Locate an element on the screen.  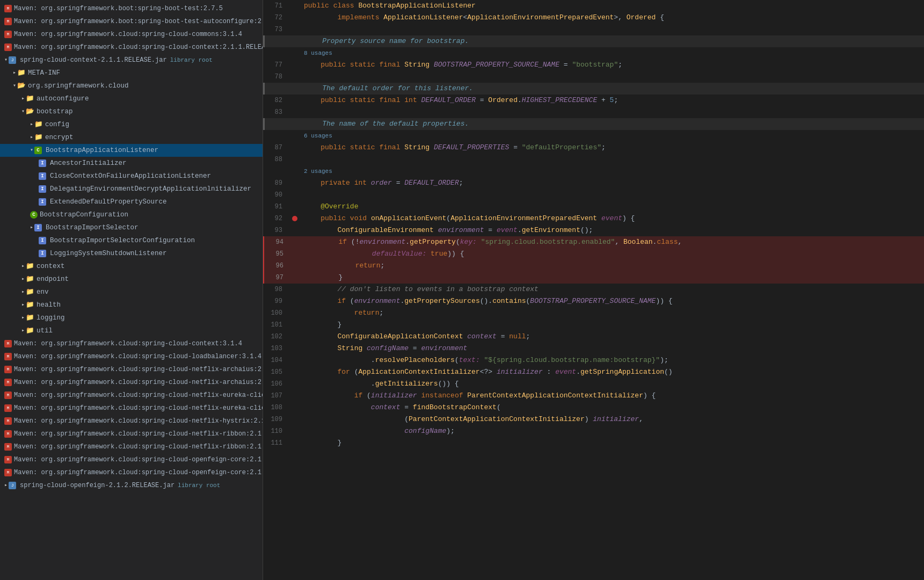
tree-item-maven-netflix-hystrix: M Maven: org.springframework.cloud:sprin… is located at coordinates (131, 421).